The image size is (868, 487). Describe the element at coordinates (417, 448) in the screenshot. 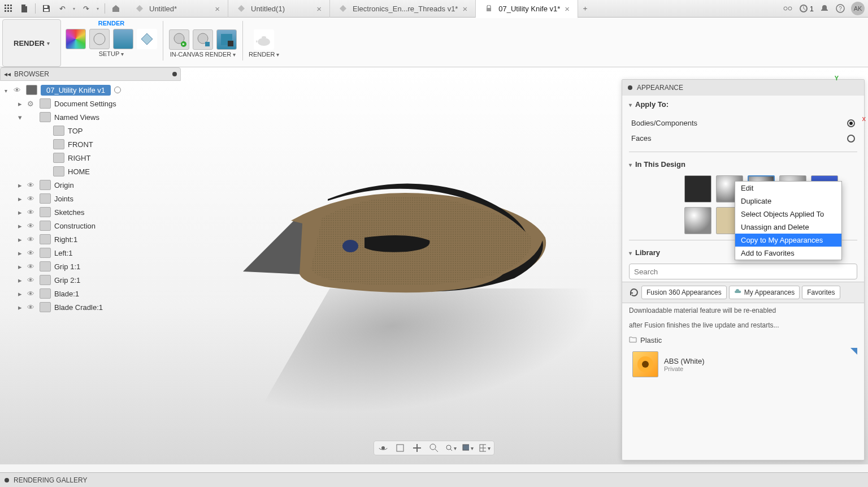

I see `pan-icon` at that location.